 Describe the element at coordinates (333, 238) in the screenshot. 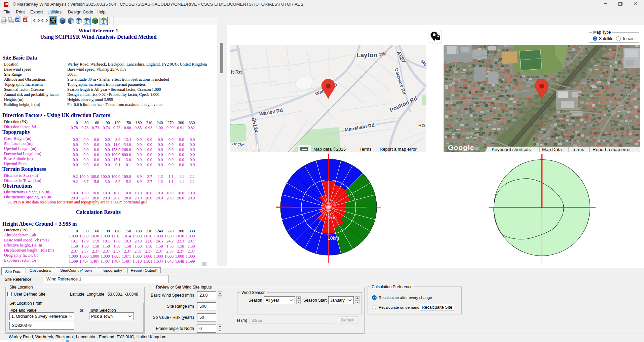

I see `svg-text: 10km` at that location.